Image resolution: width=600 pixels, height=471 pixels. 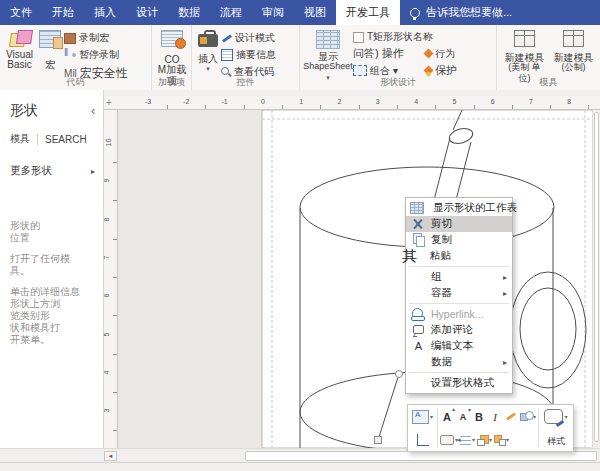 I want to click on tab-process: 流程, so click(x=231, y=12).